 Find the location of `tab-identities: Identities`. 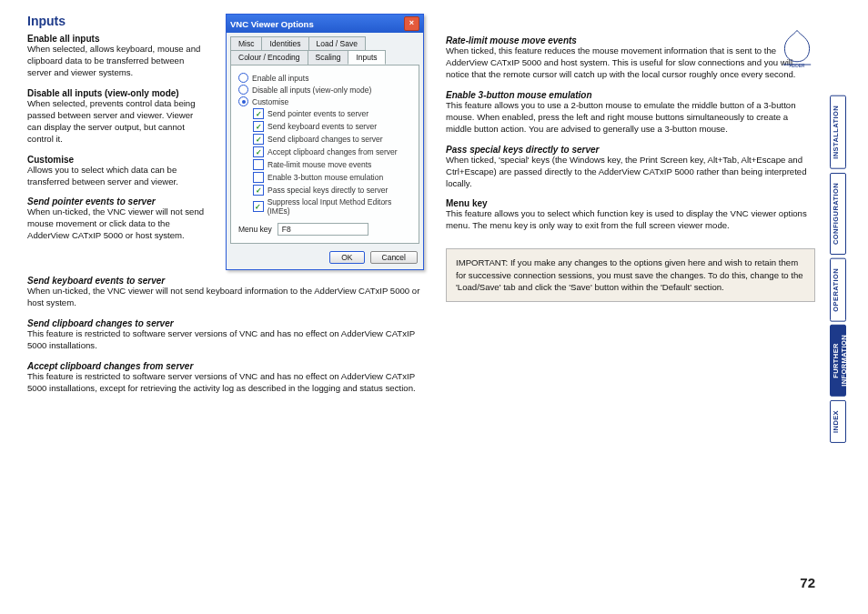

tab-identities: Identities is located at coordinates (285, 44).